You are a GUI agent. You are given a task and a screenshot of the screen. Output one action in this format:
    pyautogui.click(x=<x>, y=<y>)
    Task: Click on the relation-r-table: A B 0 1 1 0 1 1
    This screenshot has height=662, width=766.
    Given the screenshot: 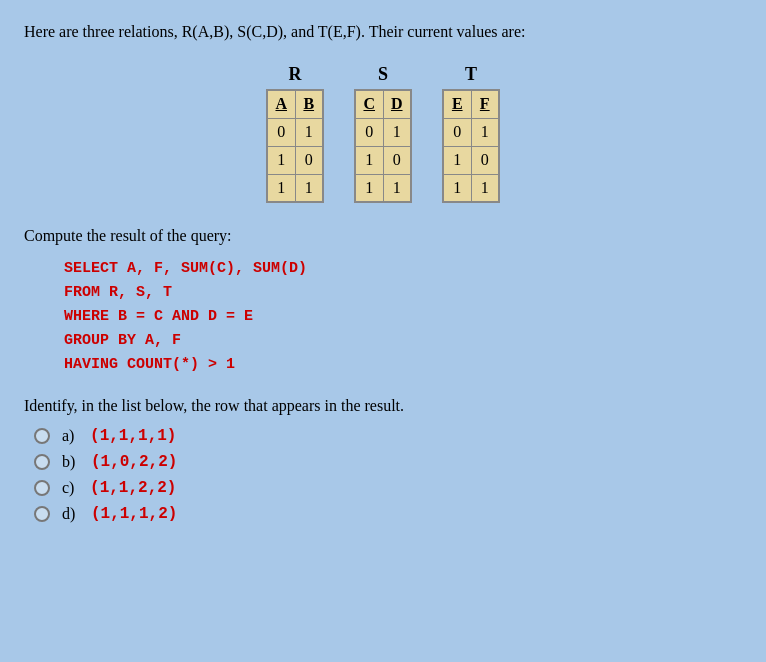 What is the action you would take?
    pyautogui.click(x=295, y=146)
    